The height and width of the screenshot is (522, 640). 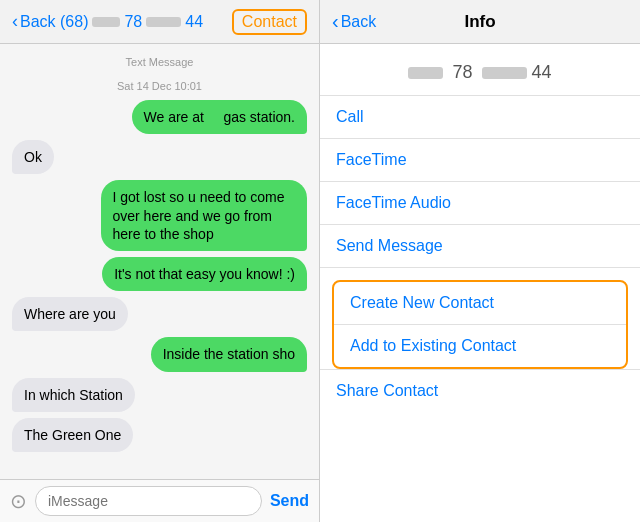 I want to click on info-title: Info, so click(x=480, y=22).